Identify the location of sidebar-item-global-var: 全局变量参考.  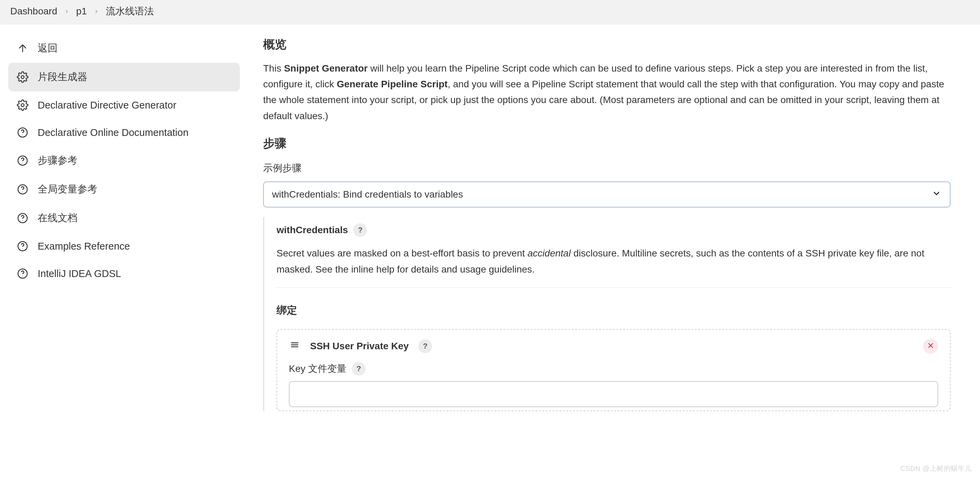
(124, 189).